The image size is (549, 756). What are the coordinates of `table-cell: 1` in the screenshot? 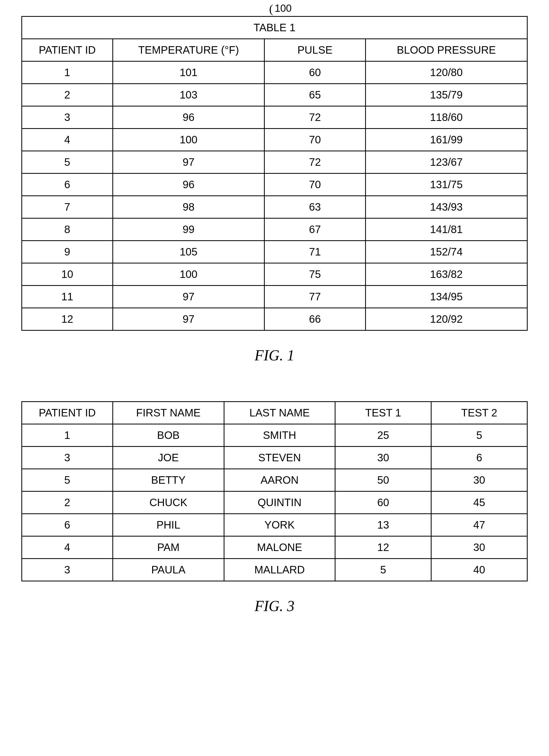 It's located at (67, 435).